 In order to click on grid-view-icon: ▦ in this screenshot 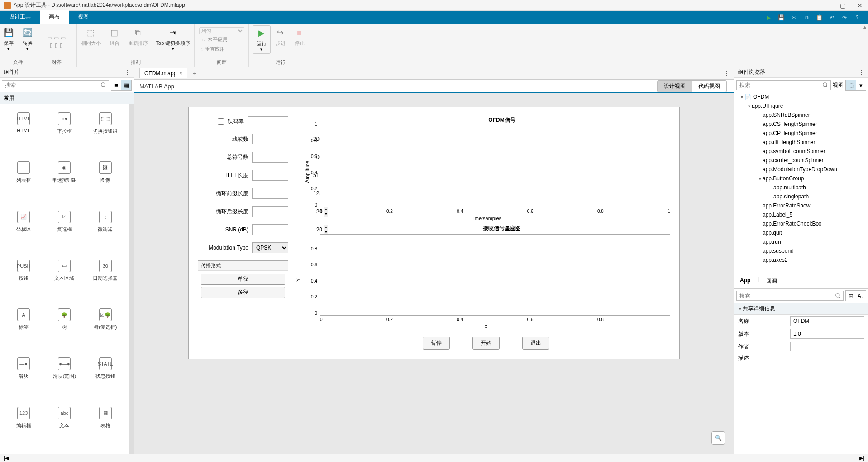, I will do `click(126, 85)`.